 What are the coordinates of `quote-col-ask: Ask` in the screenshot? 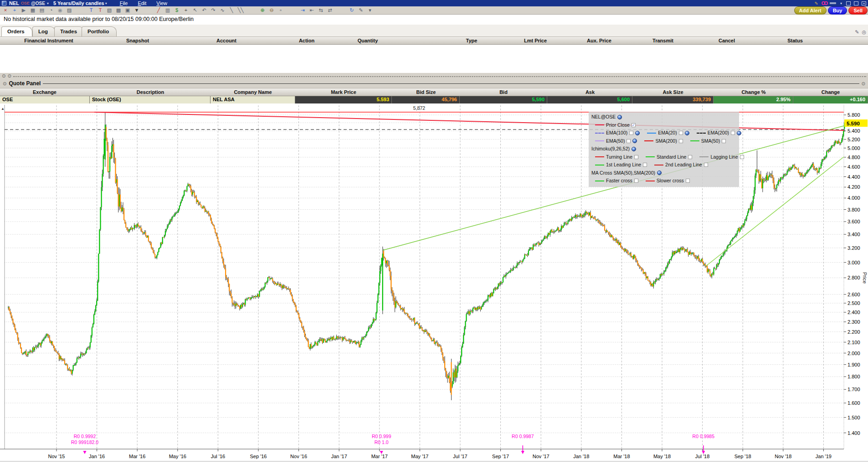 It's located at (590, 92).